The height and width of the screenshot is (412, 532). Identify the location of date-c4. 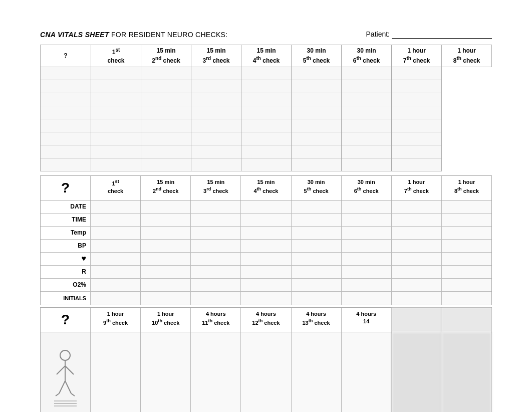
(266, 207).